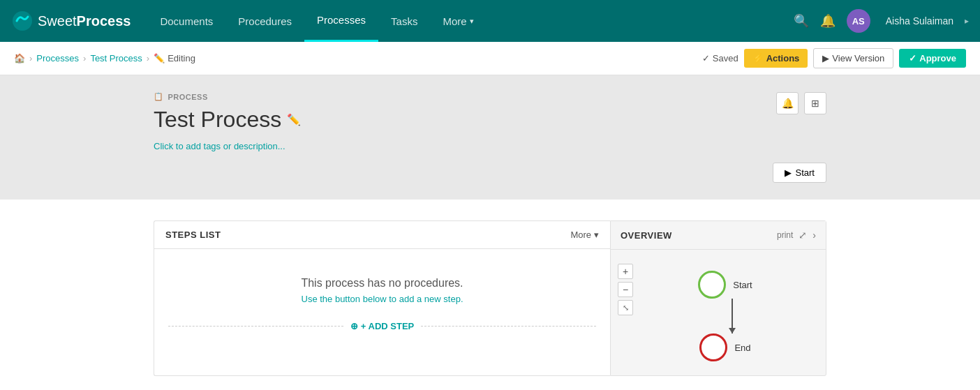 The width and height of the screenshot is (980, 390). I want to click on overview-diagram: Start End, so click(725, 313).